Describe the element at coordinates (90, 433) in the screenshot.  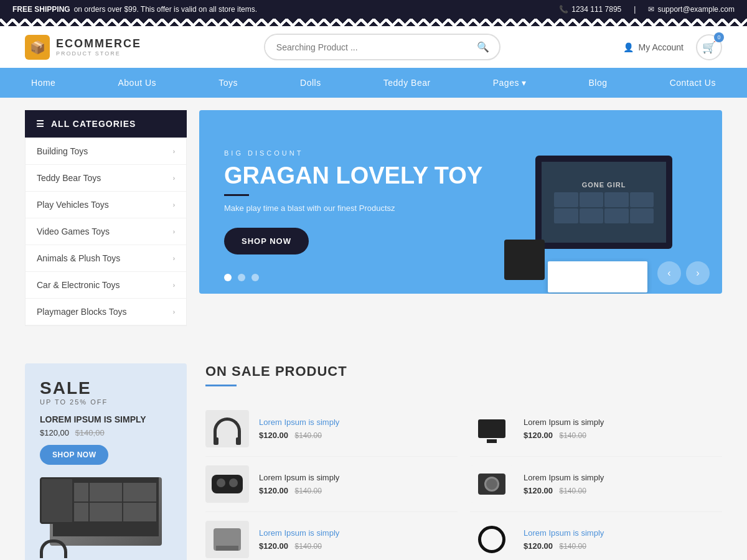
I see `old-price: $140,00` at that location.